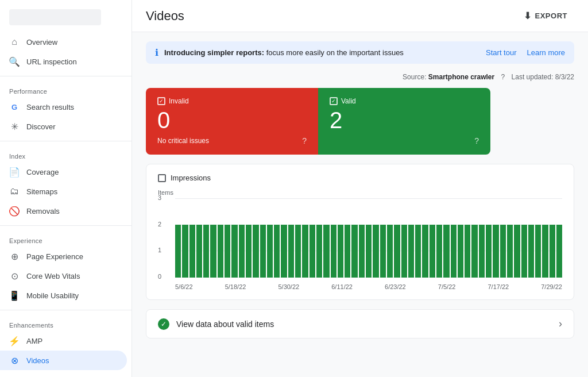 The width and height of the screenshot is (588, 377). I want to click on sidebar-item-url-inspection: 🔍 URL inspection, so click(63, 61).